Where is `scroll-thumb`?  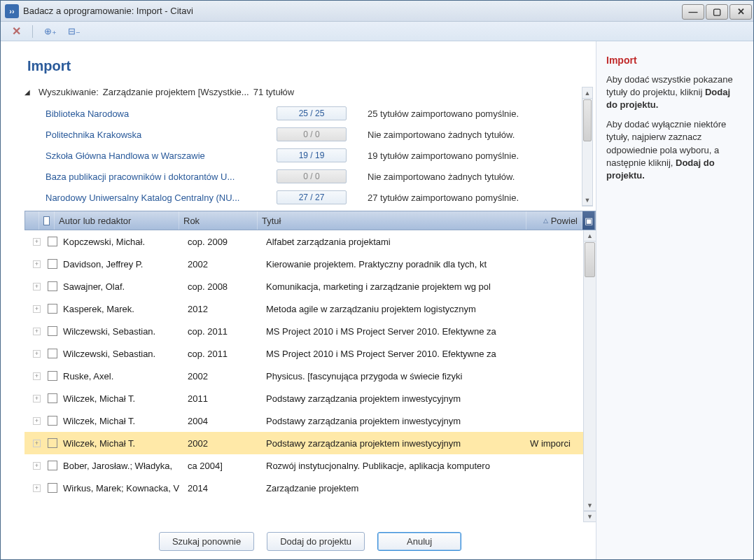 scroll-thumb is located at coordinates (587, 120).